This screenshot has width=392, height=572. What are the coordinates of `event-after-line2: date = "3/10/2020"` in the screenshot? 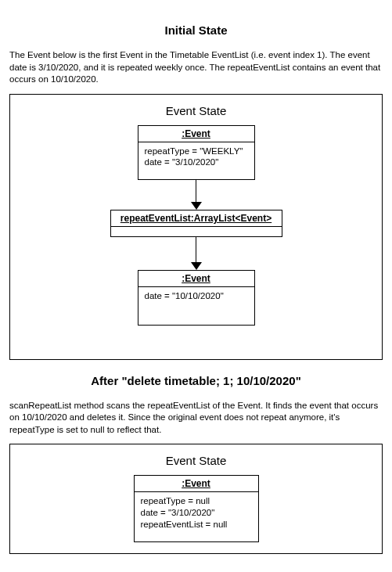 It's located at (196, 513).